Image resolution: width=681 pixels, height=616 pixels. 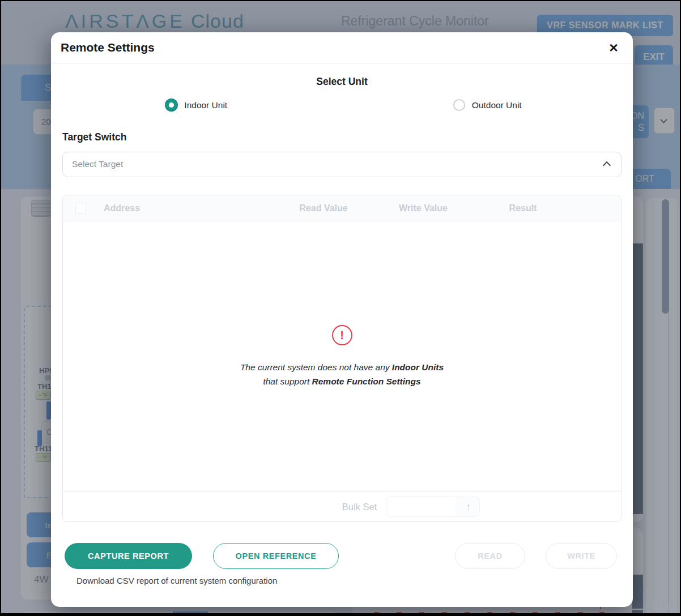 What do you see at coordinates (342, 82) in the screenshot?
I see `select-unit-heading: Select Unit` at bounding box center [342, 82].